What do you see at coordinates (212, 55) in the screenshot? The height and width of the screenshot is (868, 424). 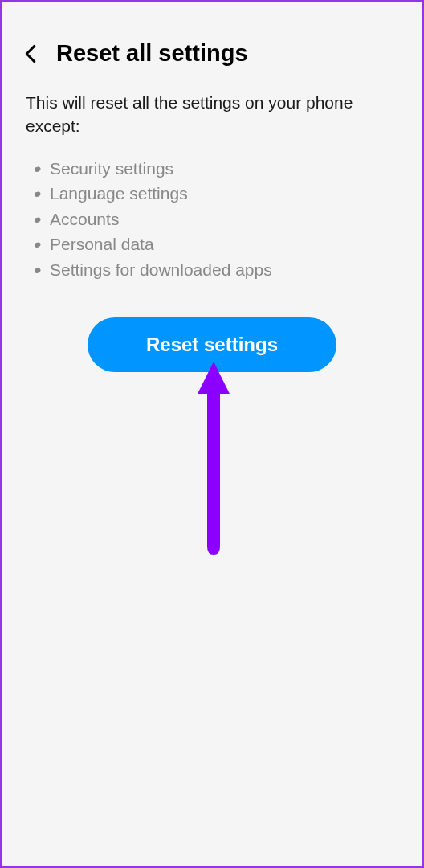 I see `header: Reset all settings` at bounding box center [212, 55].